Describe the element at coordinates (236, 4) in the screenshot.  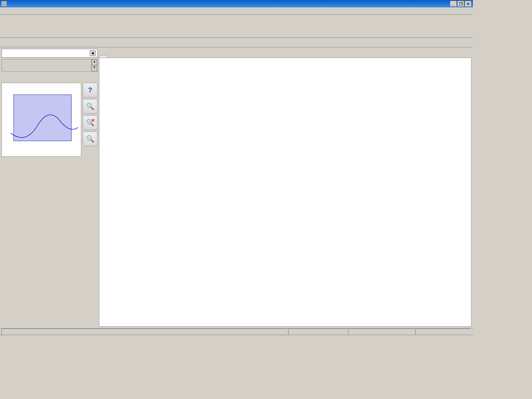
I see `titlebar: _ ❐ ✕` at that location.